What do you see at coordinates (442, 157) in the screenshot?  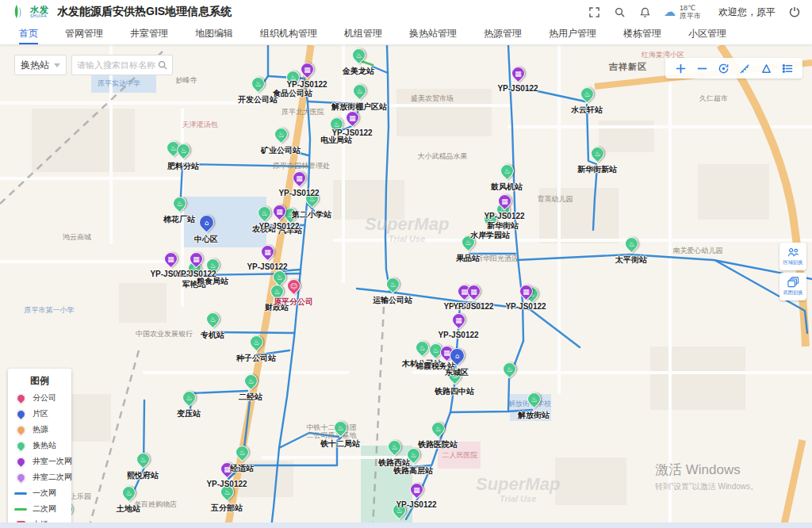 I see `map-place-label: 大小武精品水果` at bounding box center [442, 157].